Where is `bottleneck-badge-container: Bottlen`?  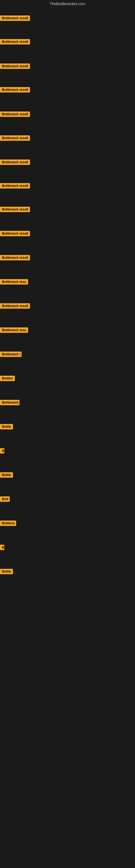 bottleneck-badge-container: Bottlen is located at coordinates (7, 379).